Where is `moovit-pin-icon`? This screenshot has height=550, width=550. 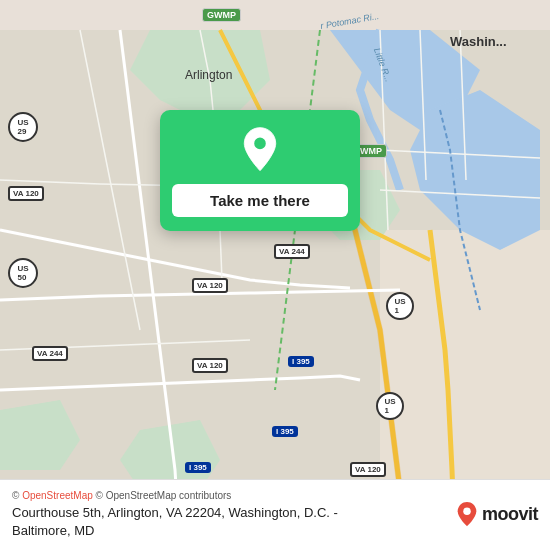 moovit-pin-icon is located at coordinates (467, 515).